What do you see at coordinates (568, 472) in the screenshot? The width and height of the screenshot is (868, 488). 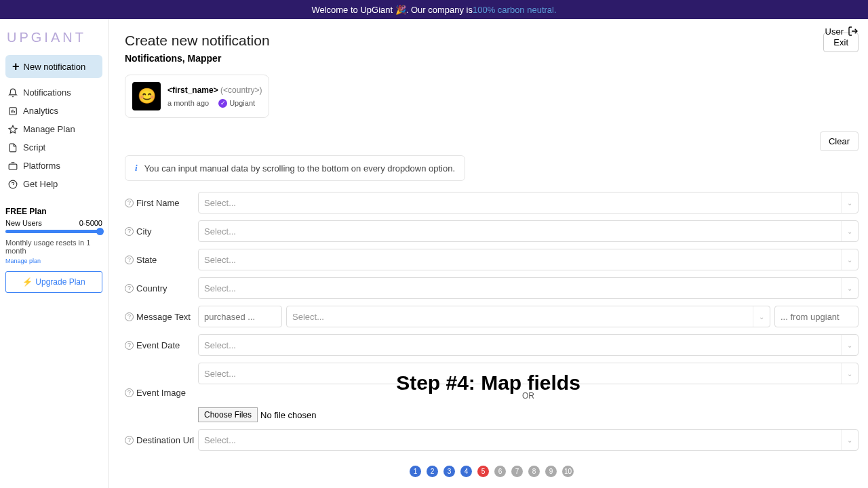 I see `page-10: 10` at bounding box center [568, 472].